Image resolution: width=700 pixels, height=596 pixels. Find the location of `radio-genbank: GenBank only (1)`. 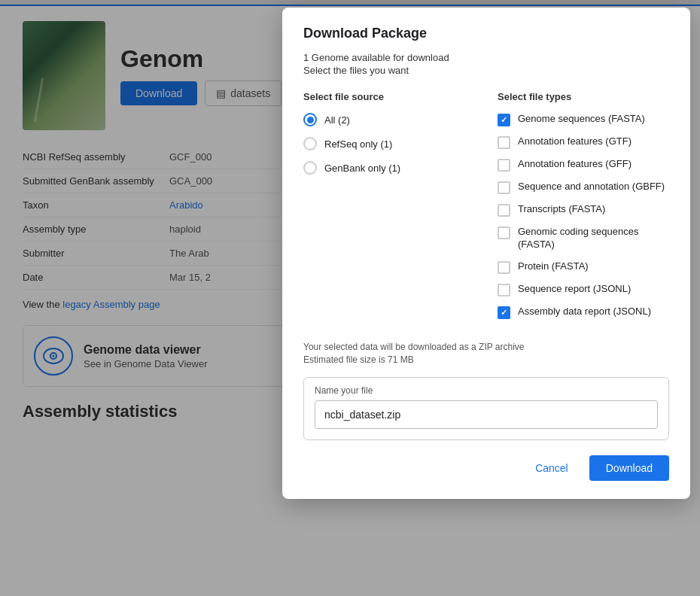

radio-genbank: GenBank only (1) is located at coordinates (389, 168).